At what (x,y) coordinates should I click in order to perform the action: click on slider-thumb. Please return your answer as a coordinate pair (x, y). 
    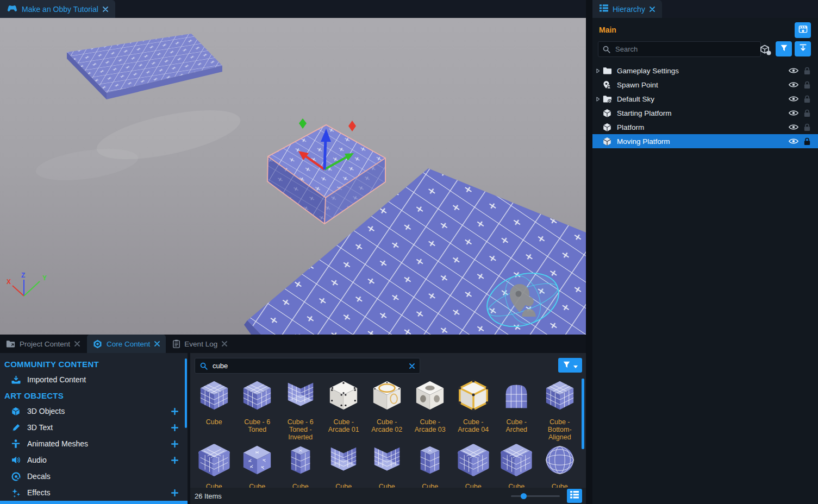
    Looking at the image, I should click on (524, 496).